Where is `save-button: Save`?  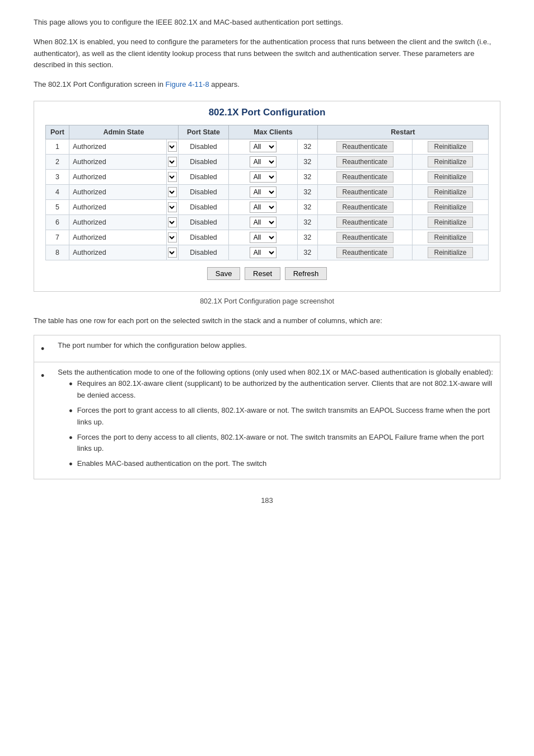
save-button: Save is located at coordinates (224, 273).